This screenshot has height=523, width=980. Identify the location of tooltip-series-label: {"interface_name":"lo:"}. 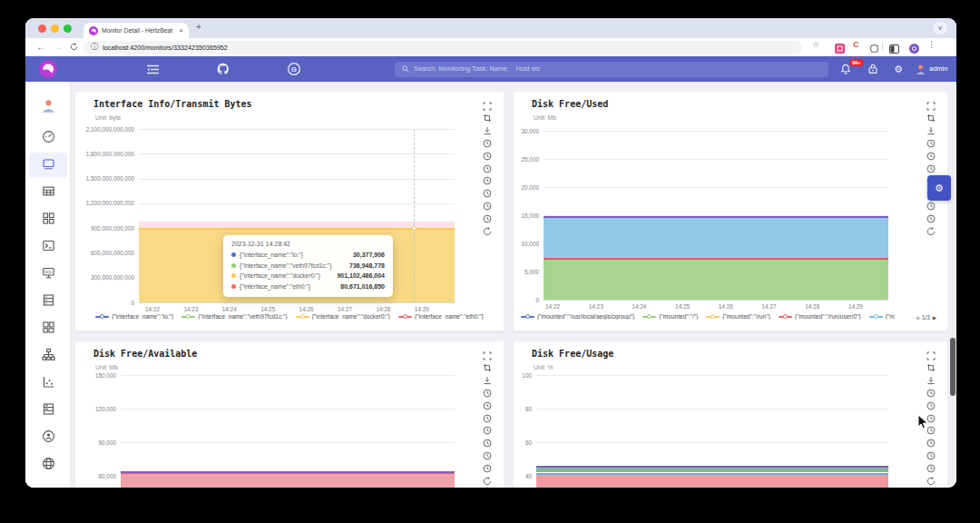
(294, 254).